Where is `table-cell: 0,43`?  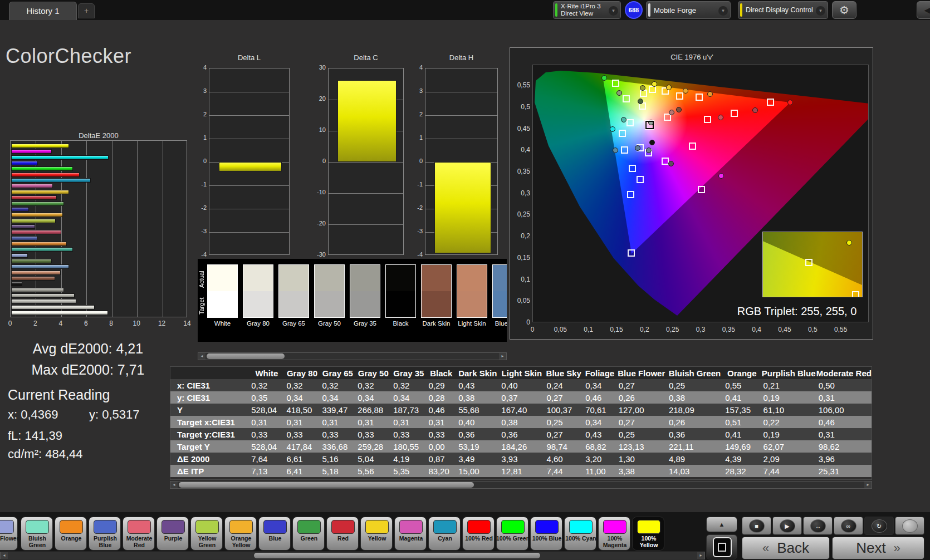
table-cell: 0,43 is located at coordinates (478, 385).